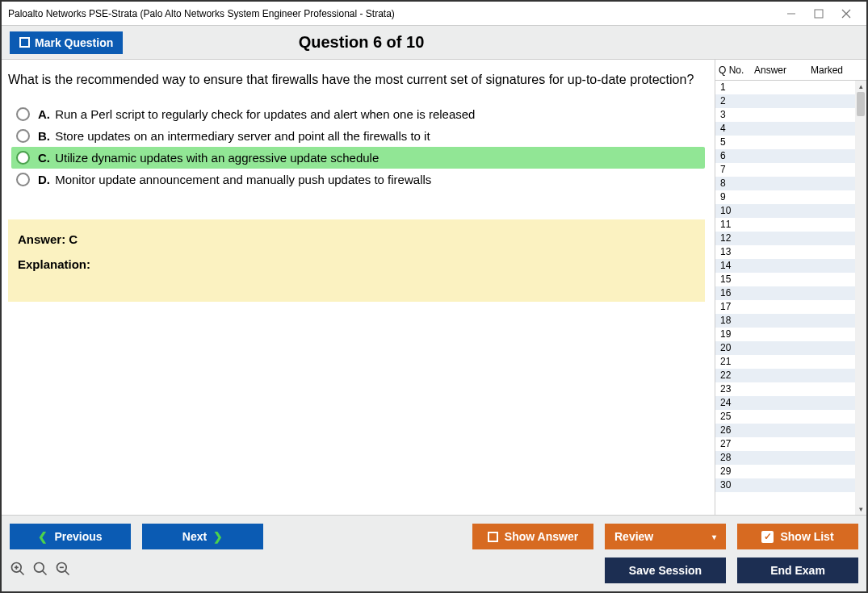  What do you see at coordinates (767, 537) in the screenshot?
I see `checkbox-checked-icon: ✓` at bounding box center [767, 537].